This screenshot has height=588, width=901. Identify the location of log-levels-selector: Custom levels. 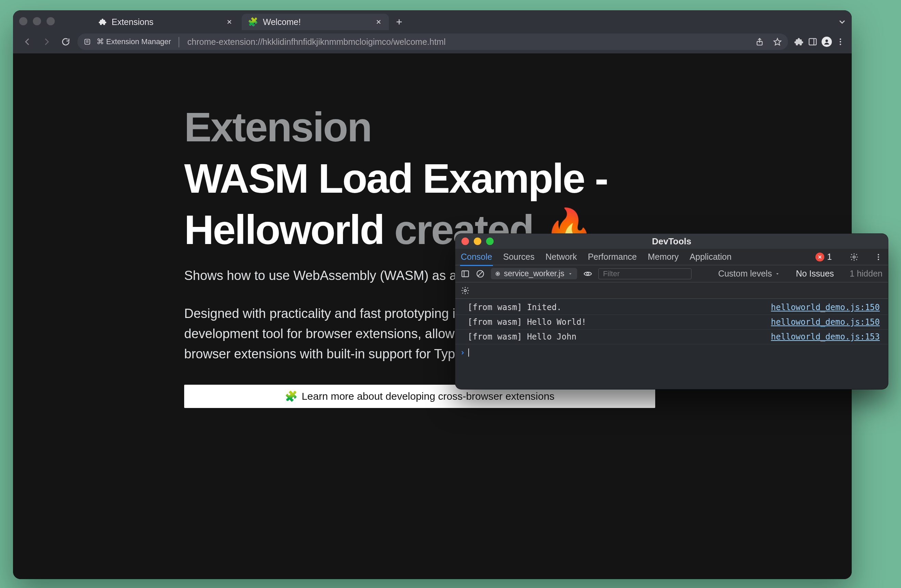
(749, 274).